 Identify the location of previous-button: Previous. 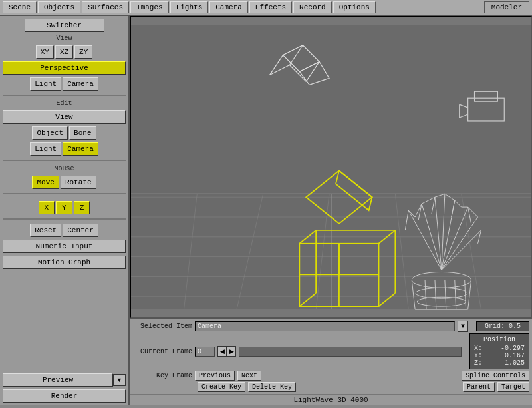
(215, 375).